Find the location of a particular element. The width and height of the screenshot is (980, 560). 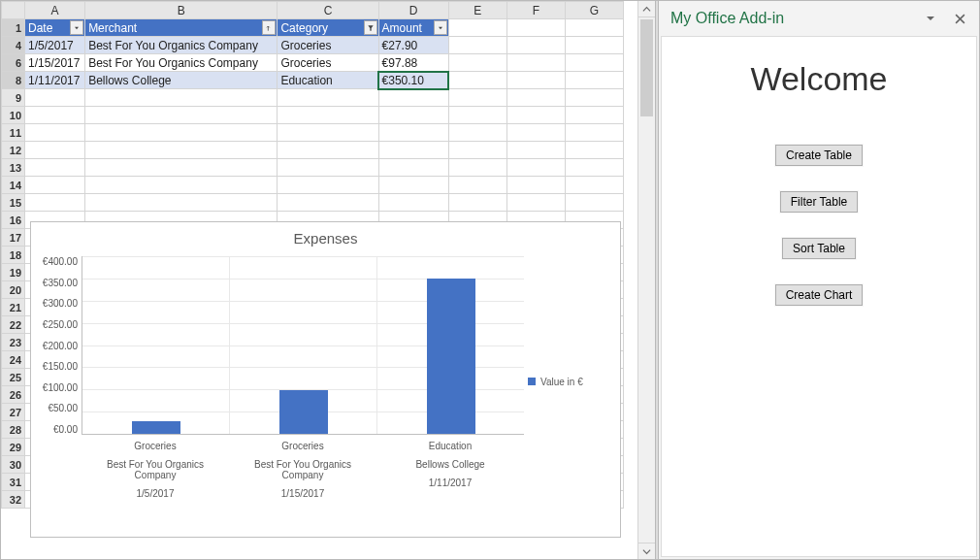

row-header-29: 29 is located at coordinates (14, 447).